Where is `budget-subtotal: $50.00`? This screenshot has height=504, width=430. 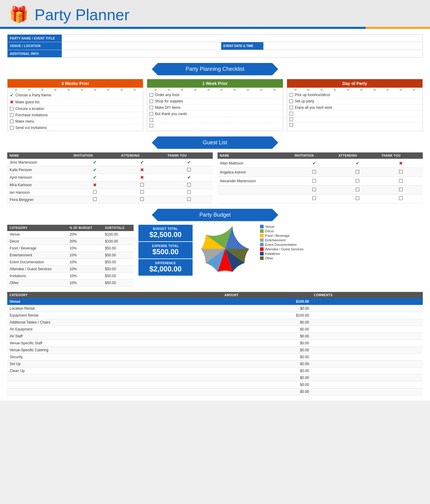
budget-subtotal: $50.00 is located at coordinates (118, 276).